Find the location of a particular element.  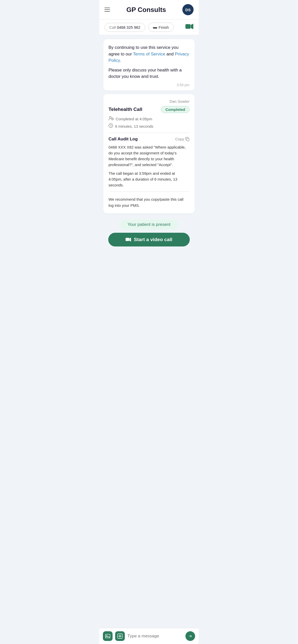

audit-header: Call Audit Log Copy is located at coordinates (149, 139).